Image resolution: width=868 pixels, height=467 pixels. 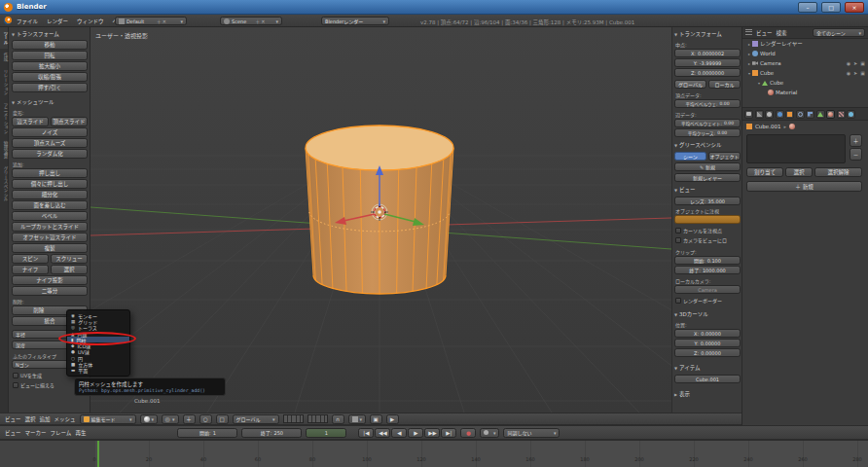 What do you see at coordinates (685, 190) in the screenshot?
I see `view-panel-header: ビュー` at bounding box center [685, 190].